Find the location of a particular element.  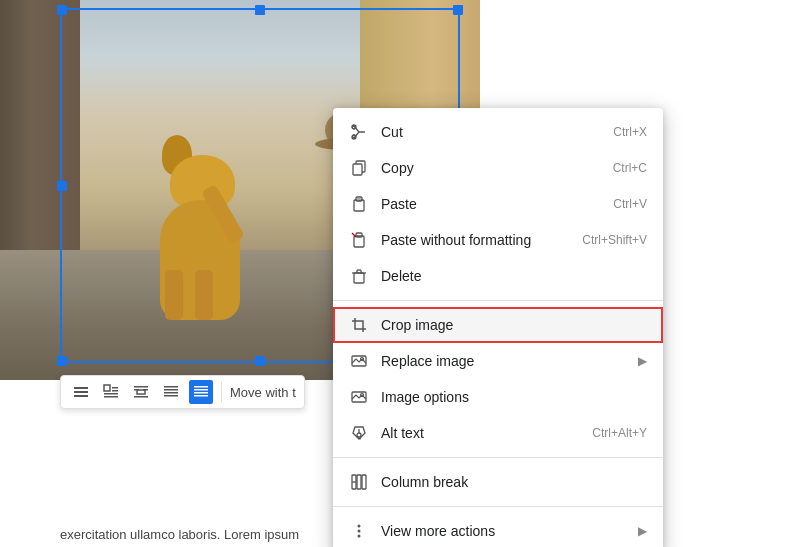

more-actions-icon is located at coordinates (359, 531).